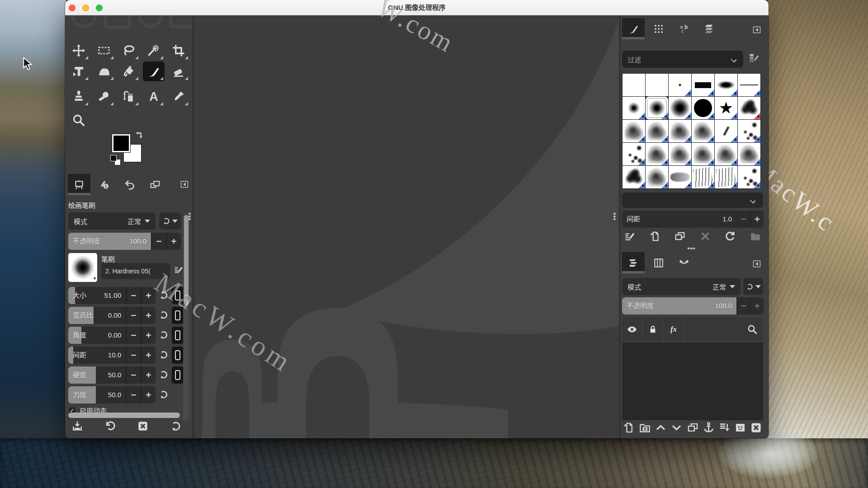  What do you see at coordinates (693, 427) in the screenshot?
I see `duplicate-layer-button` at bounding box center [693, 427].